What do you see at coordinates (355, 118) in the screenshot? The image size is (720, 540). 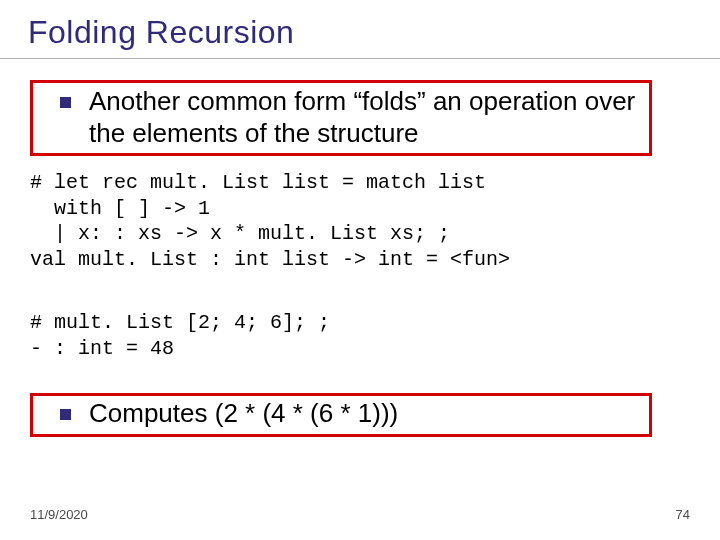 I see `bullet-item-1: Another common form “folds” an operation…` at bounding box center [355, 118].